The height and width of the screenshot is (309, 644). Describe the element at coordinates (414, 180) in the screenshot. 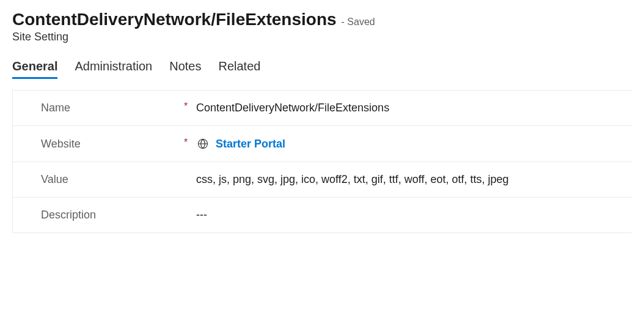

I see `value-value: css, js, png, svg, jpg, ico, woff2, txt,…` at that location.